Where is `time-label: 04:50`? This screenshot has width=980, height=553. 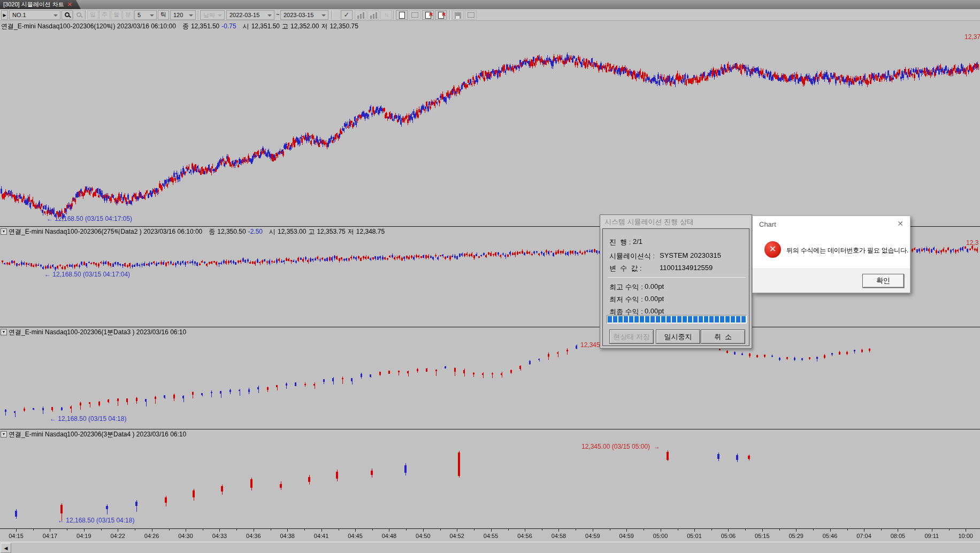 time-label: 04:50 is located at coordinates (423, 536).